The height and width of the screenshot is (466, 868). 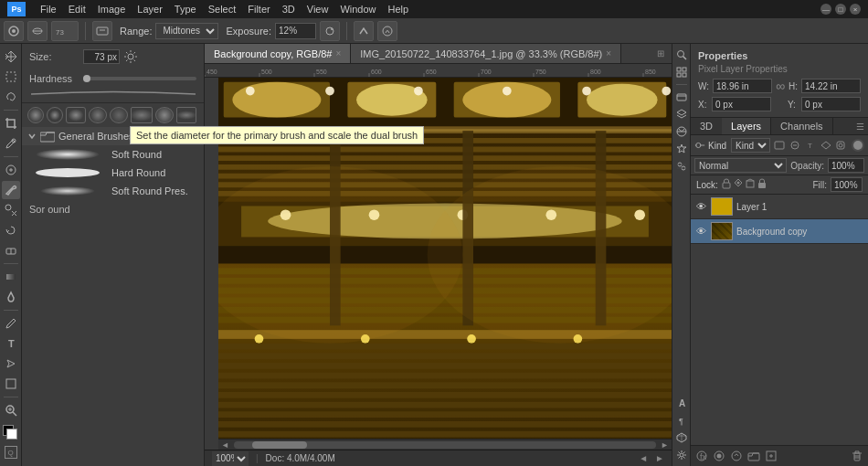 I want to click on quick-mask-btn: Q, so click(x=11, y=452).